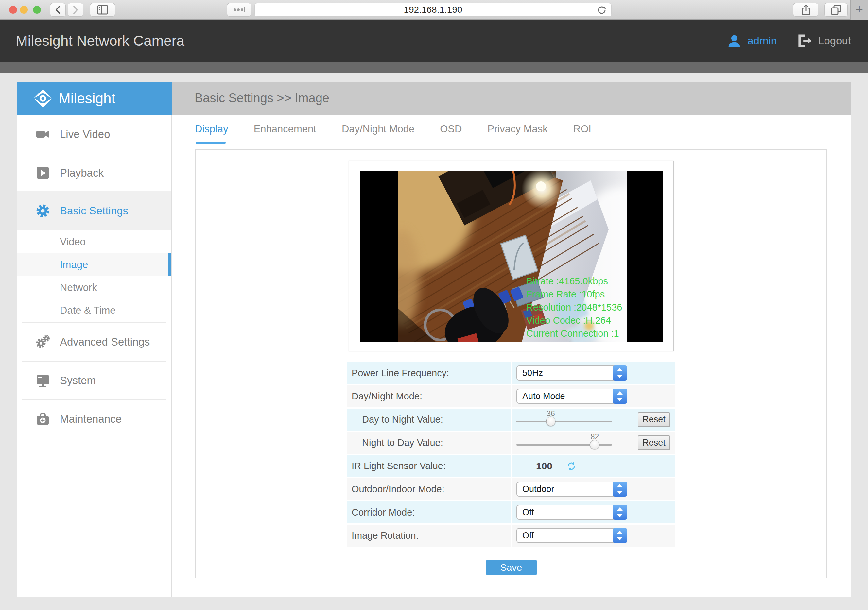 This screenshot has height=610, width=868. Describe the element at coordinates (378, 133) in the screenshot. I see `tab-day-night-mode: Day/Night Mode` at that location.